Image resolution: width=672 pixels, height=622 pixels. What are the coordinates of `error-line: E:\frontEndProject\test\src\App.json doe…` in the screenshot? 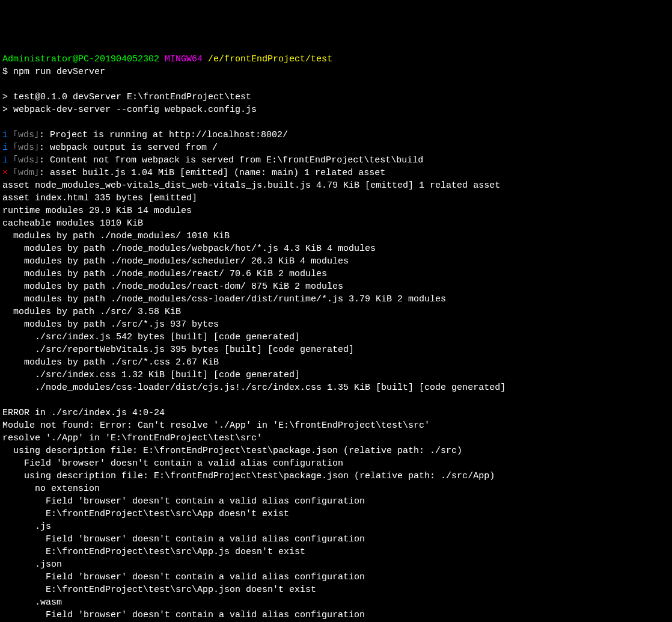 It's located at (336, 590).